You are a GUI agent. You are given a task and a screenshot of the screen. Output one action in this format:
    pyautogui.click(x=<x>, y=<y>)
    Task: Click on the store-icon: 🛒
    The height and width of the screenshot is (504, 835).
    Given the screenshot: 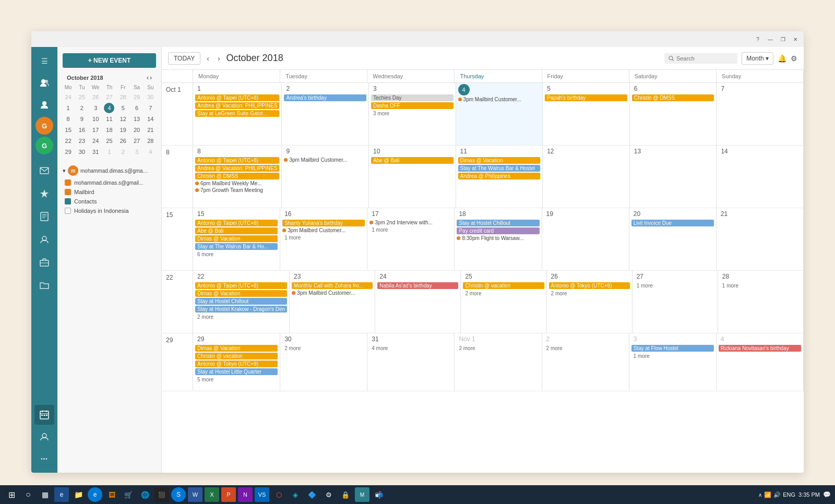 What is the action you would take?
    pyautogui.click(x=128, y=495)
    